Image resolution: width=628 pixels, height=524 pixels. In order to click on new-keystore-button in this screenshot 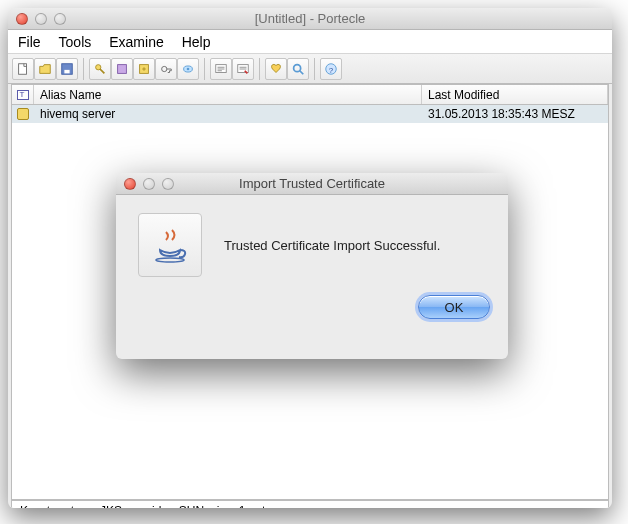, I will do `click(23, 69)`.